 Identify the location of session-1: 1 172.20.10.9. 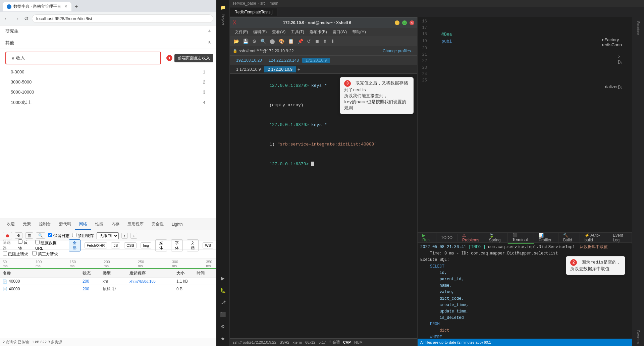
(249, 69).